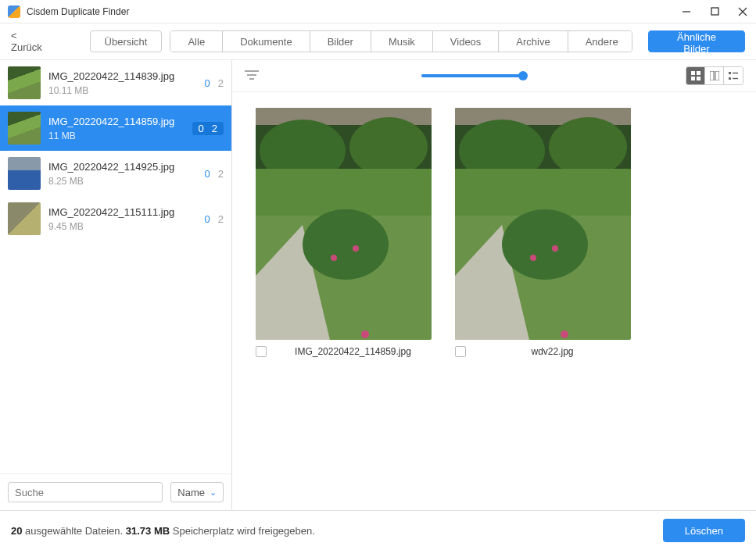 The image size is (756, 550). I want to click on sidebar-bottom: Name ⌄, so click(116, 492).